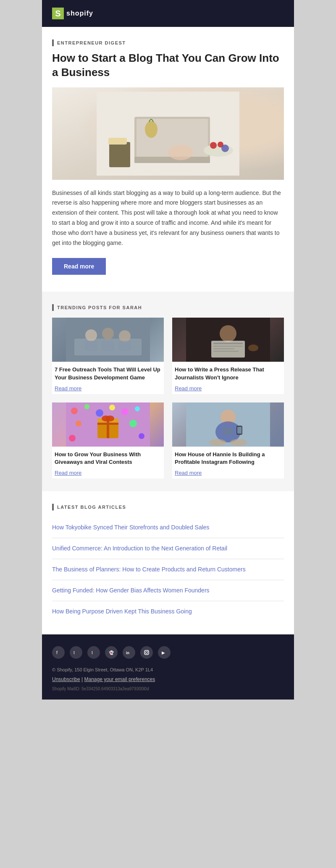  Describe the element at coordinates (128, 653) in the screenshot. I see `svg-text: in` at that location.